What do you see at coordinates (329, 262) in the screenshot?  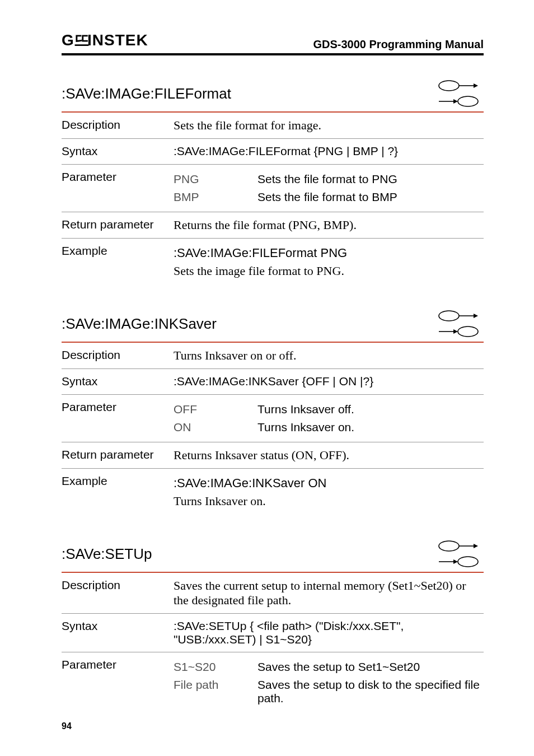 I see `row-content: :SAVe:IMAGe:FILEFormat PNGSets the image…` at bounding box center [329, 262].